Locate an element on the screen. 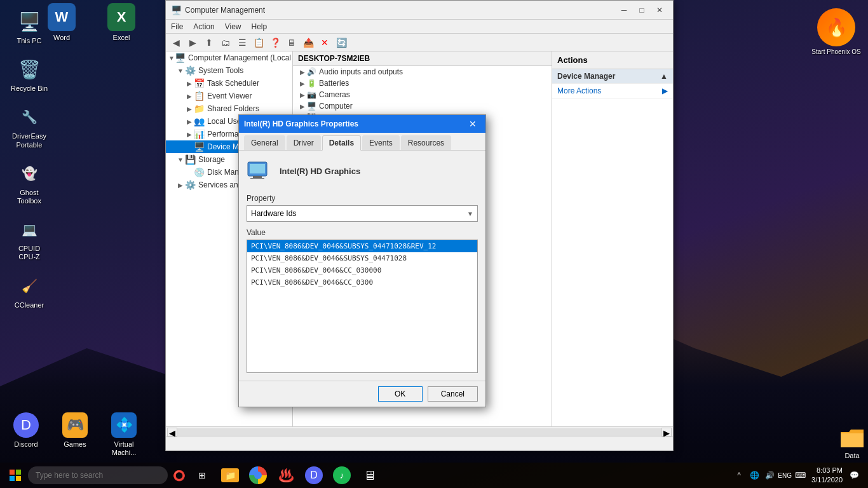  tree-expand-services: ▶ is located at coordinates (180, 186).